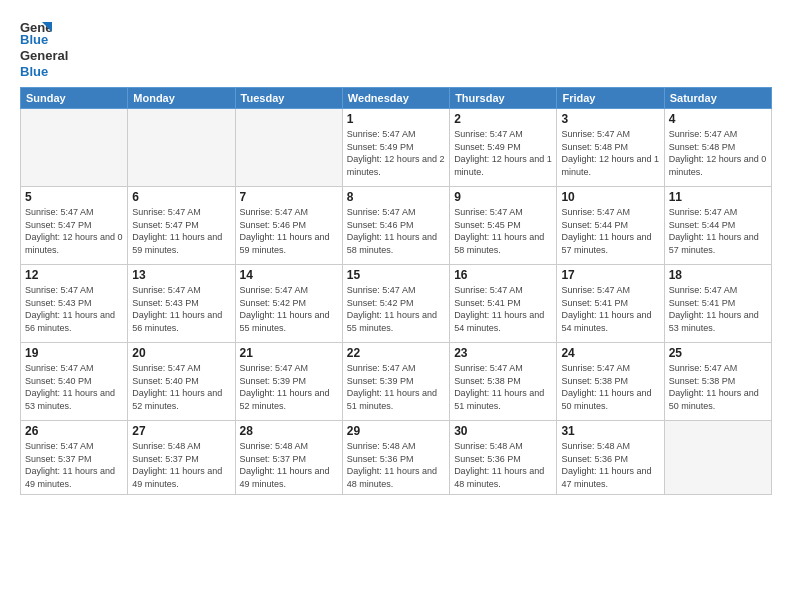 This screenshot has height=612, width=792. What do you see at coordinates (610, 226) in the screenshot?
I see `calendar-cell: 10Sunrise: 5:47 AM Sunset: 5:44 PM Dayli…` at bounding box center [610, 226].